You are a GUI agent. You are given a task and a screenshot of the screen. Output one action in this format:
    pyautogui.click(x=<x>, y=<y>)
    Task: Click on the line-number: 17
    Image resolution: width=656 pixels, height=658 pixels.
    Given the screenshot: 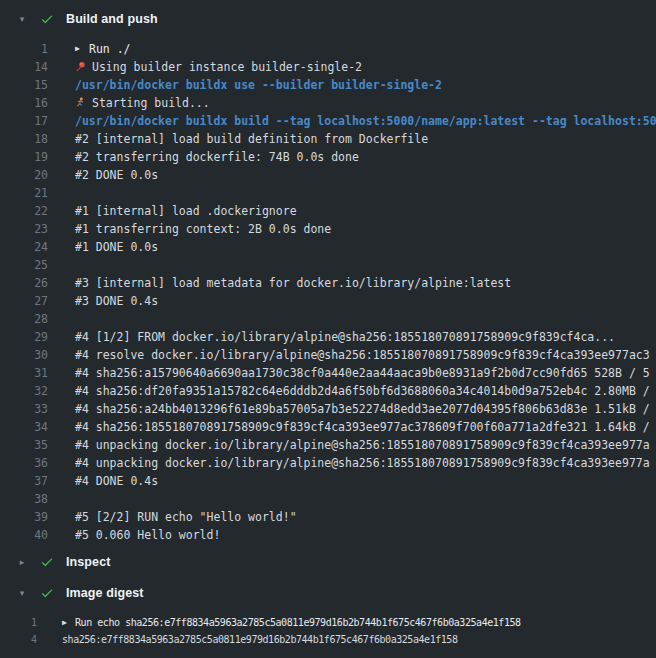 What is the action you would take?
    pyautogui.click(x=24, y=121)
    